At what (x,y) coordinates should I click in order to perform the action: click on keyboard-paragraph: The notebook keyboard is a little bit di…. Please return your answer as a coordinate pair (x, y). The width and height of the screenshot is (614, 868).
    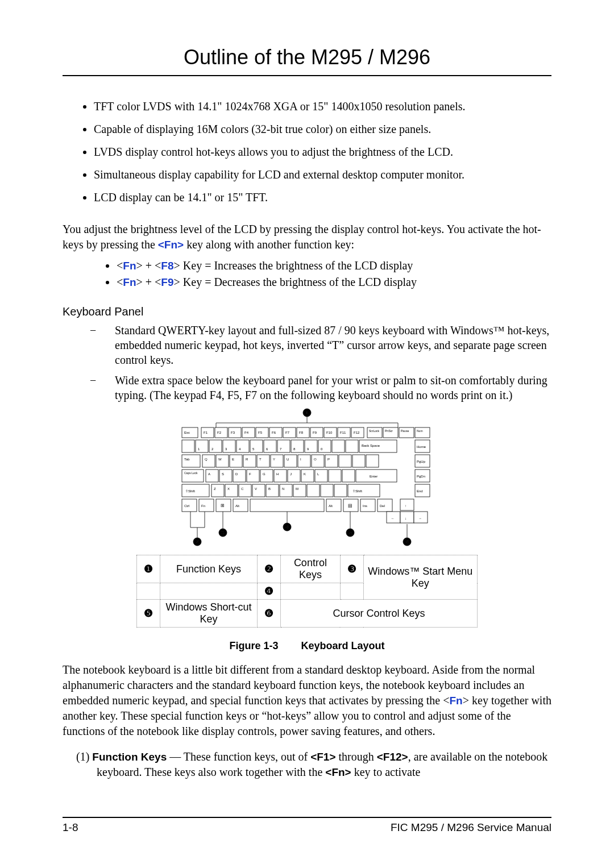
    Looking at the image, I should click on (307, 700).